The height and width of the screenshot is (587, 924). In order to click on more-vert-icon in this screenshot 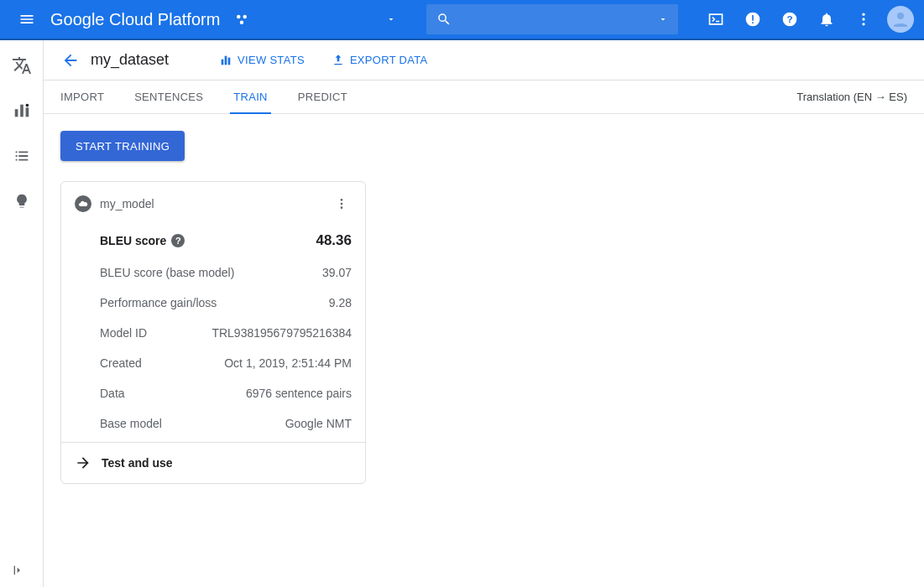, I will do `click(864, 19)`.